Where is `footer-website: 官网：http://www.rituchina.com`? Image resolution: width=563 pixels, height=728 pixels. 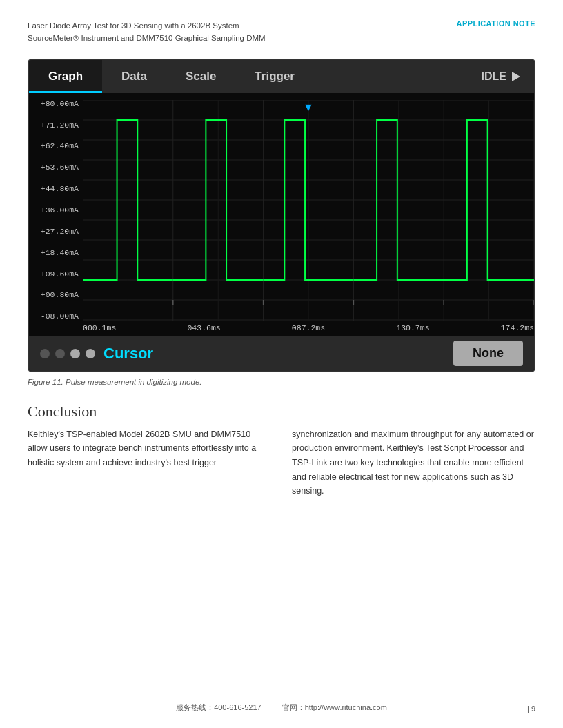 footer-website: 官网：http://www.rituchina.com is located at coordinates (335, 707).